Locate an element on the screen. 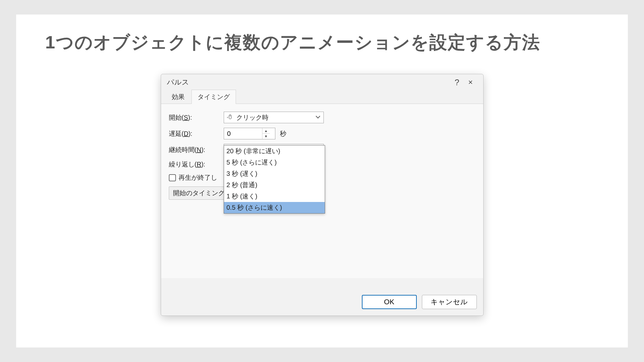  chevron-down-icon is located at coordinates (318, 117).